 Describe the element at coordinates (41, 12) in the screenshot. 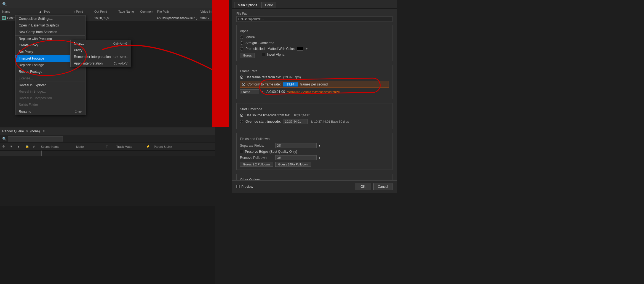

I see `col-sort-header: ▲` at that location.